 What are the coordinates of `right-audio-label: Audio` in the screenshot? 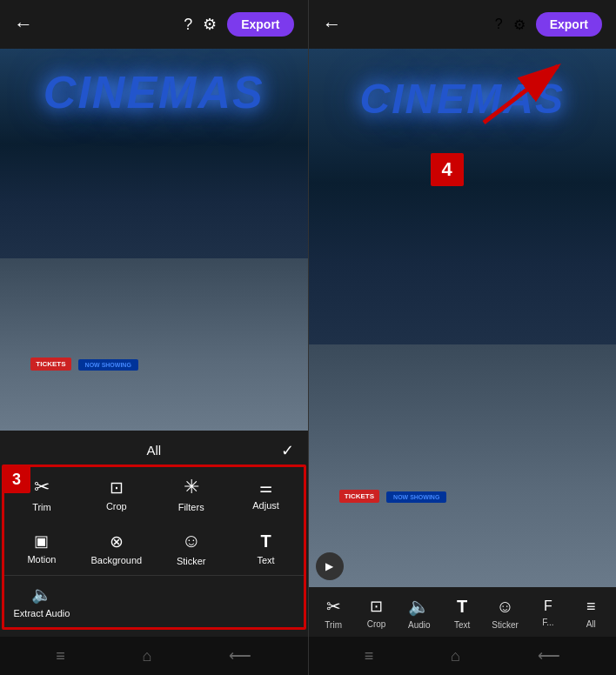 It's located at (419, 625).